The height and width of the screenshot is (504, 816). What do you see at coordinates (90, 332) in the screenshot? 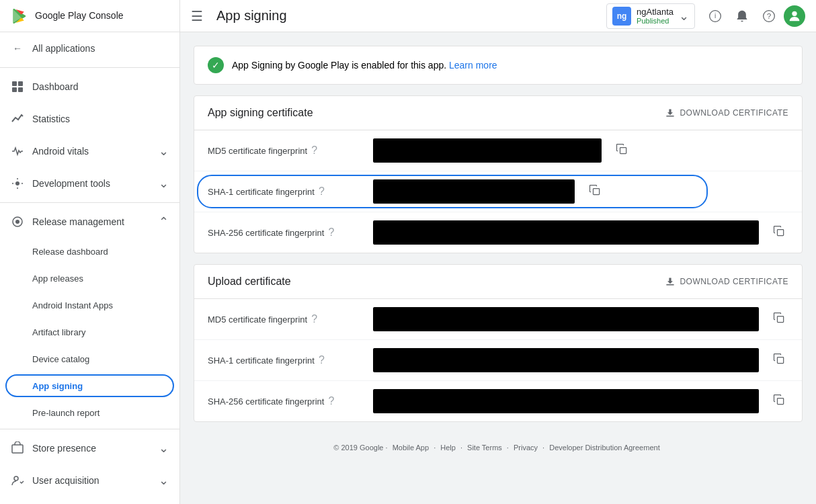
I see `sidebar-item-artifact-library: Artifact library` at bounding box center [90, 332].